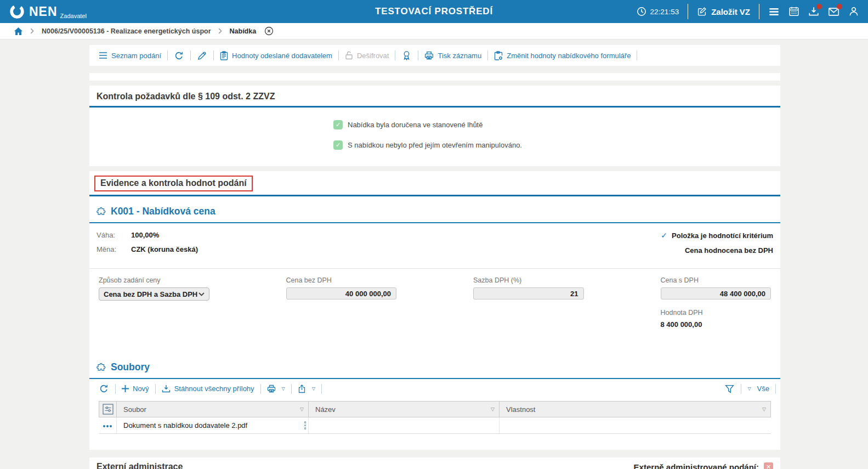 The image size is (868, 469). What do you see at coordinates (407, 55) in the screenshot?
I see `award-button` at bounding box center [407, 55].